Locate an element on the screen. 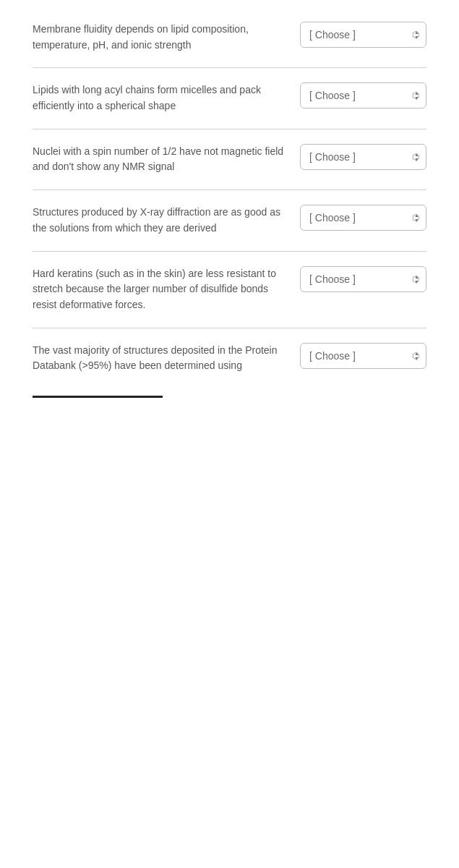  choose-select-2: [ Choose ]TrueFalse is located at coordinates (363, 95).